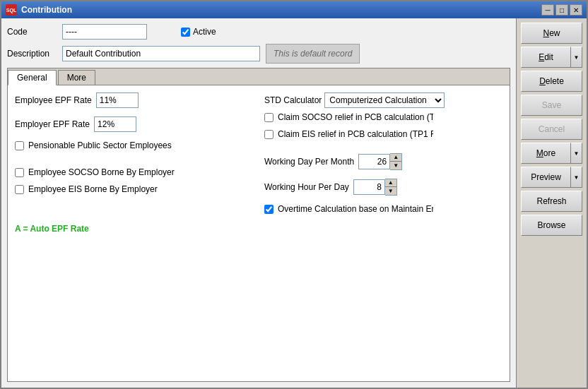 This screenshot has height=389, width=588. I want to click on app-icon: SQL, so click(11, 10).